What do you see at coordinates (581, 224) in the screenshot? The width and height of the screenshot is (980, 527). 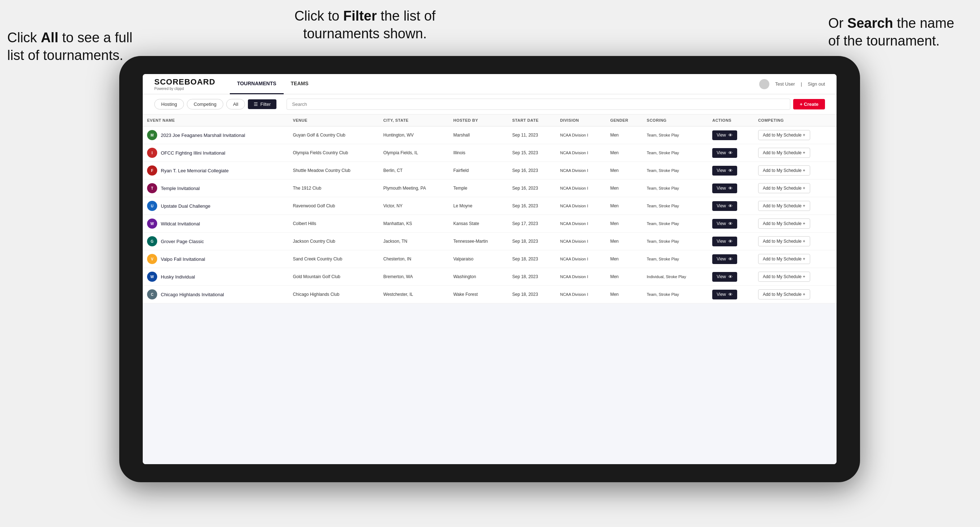 I see `cell-division-5: NCAA Division I` at bounding box center [581, 224].